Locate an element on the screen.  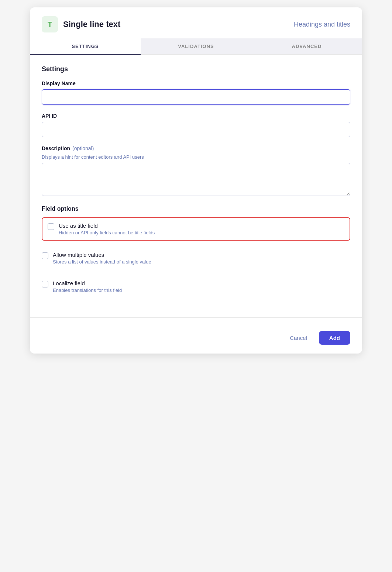
description-input is located at coordinates (196, 179).